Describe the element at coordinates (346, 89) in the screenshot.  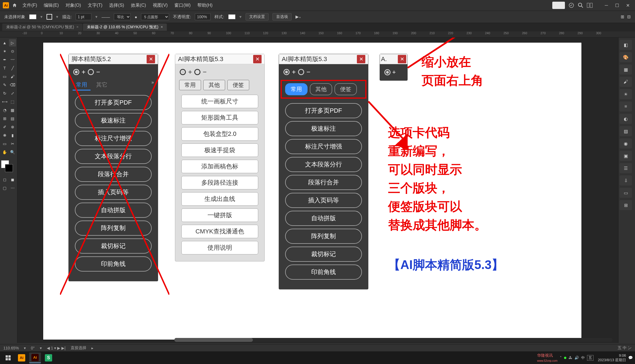
I see `tab-notes: 便签` at that location.